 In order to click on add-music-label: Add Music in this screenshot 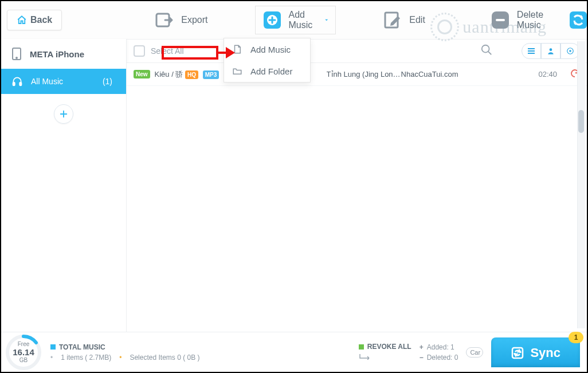, I will do `click(302, 20)`.